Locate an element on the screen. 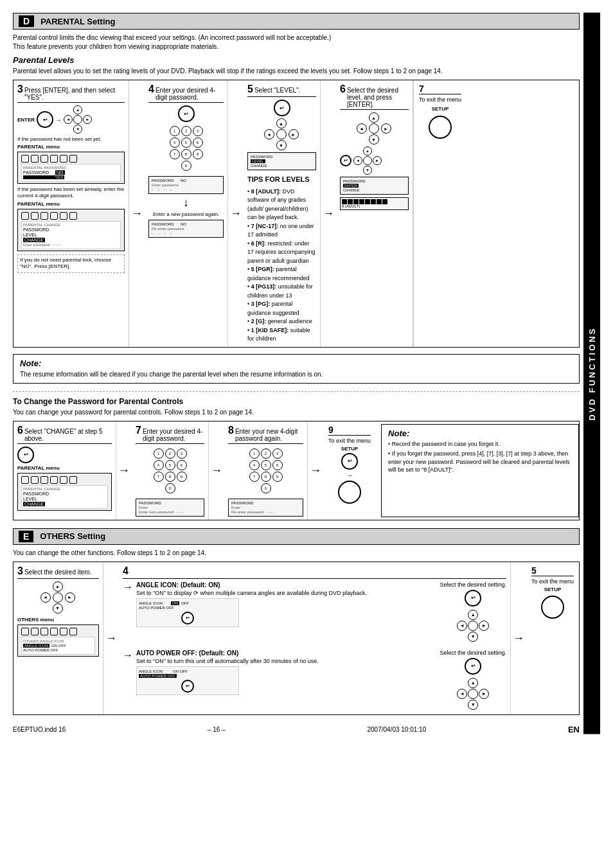  parental-menu-mock-2: PARENTAL CHANGE PASSWORD LEVEL CHANGE En… is located at coordinates (71, 230).